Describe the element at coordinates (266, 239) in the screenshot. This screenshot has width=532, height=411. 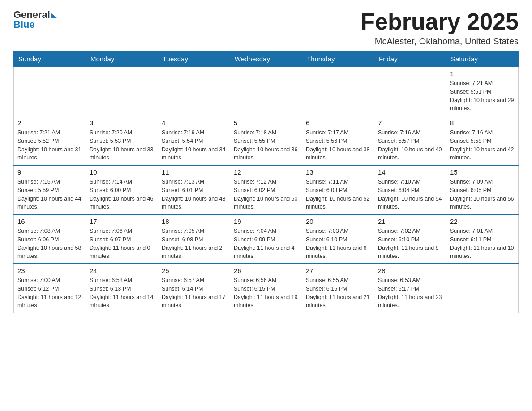
I see `calendar-day-cell: 19Sunrise: 7:04 AMSunset: 6:09 PMDayligh…` at that location.